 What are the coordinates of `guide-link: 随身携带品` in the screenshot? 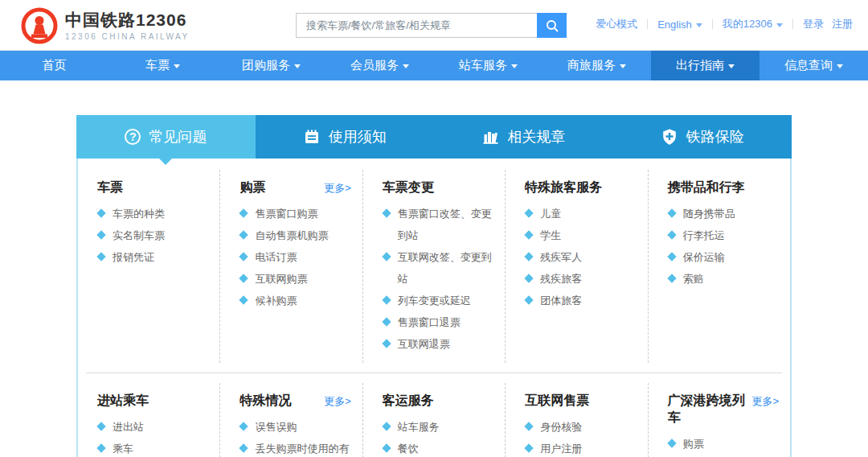 It's located at (724, 214).